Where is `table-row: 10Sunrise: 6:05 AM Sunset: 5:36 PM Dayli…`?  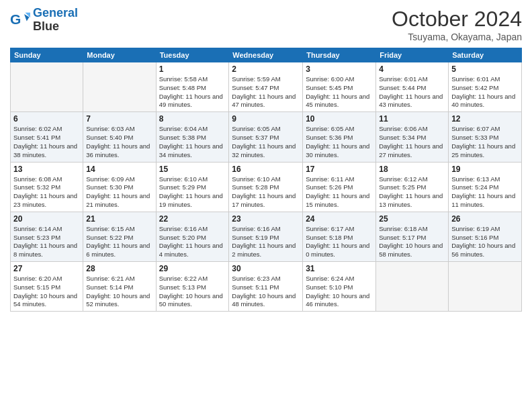
table-row: 10Sunrise: 6:05 AM Sunset: 5:36 PM Dayli… is located at coordinates (340, 137).